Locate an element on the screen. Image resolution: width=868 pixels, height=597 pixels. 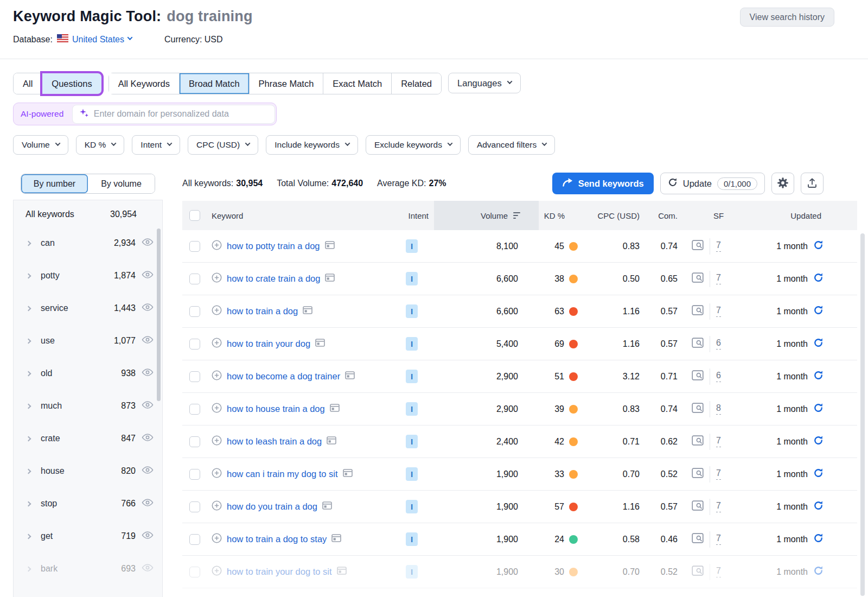
tab-match-type: Exact Match is located at coordinates (358, 84).